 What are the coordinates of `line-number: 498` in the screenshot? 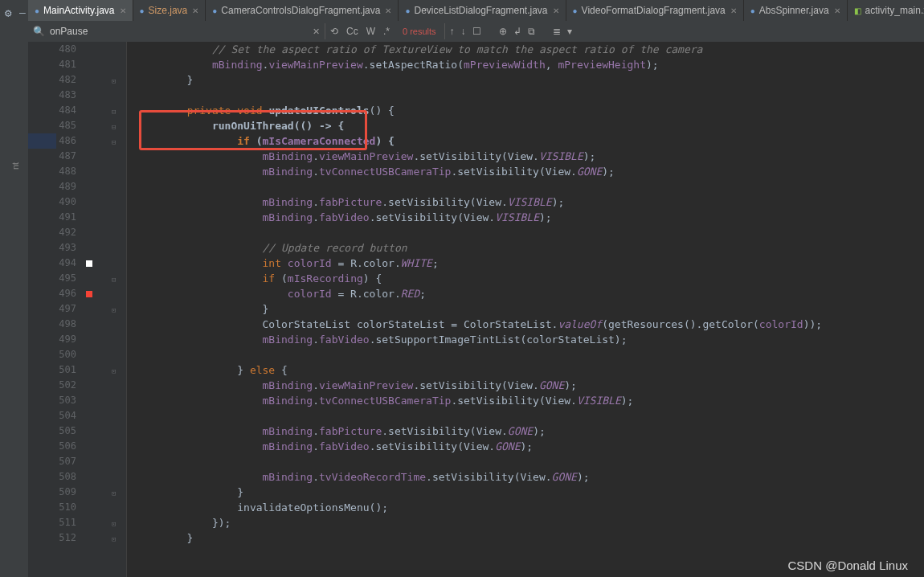 It's located at (55, 325).